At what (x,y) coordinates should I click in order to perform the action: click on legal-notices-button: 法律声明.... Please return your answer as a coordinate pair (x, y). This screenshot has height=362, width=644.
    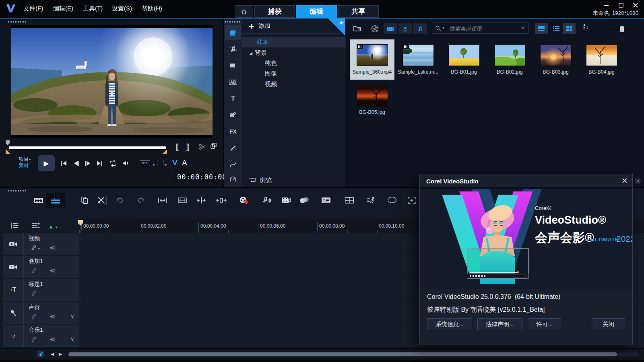
    Looking at the image, I should click on (500, 324).